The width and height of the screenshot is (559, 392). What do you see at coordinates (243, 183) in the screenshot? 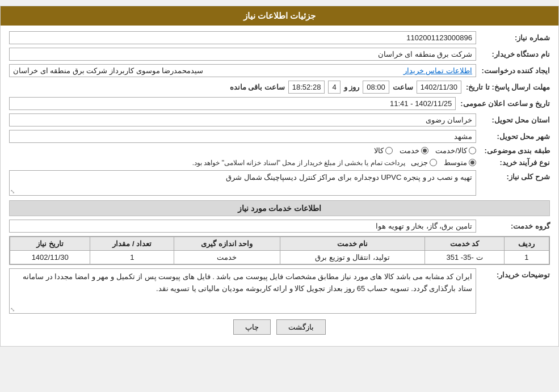
I see `sharh-koli-wrapper: تهیه و نصب در و پنجره UPVC دوجداره برای …` at bounding box center [243, 183].